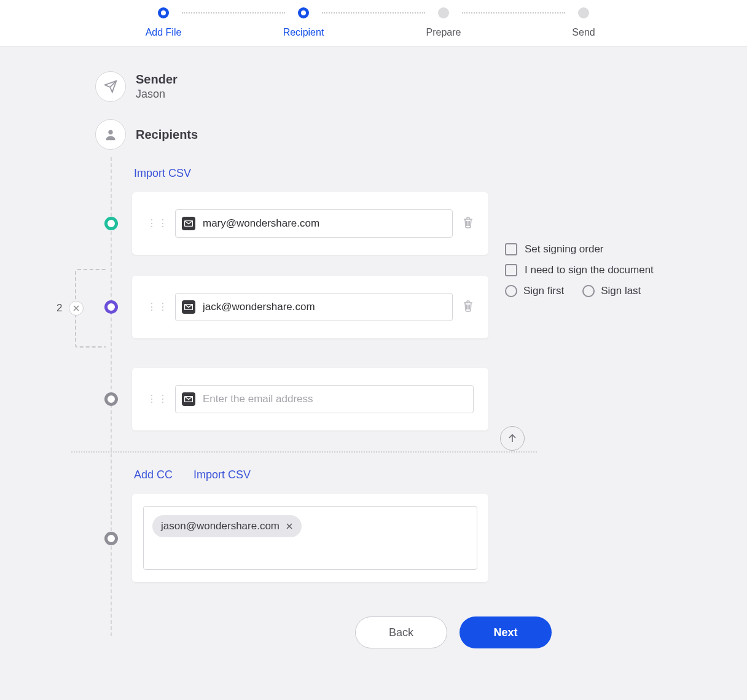 The height and width of the screenshot is (700, 747). Describe the element at coordinates (584, 23) in the screenshot. I see `step-send: Send` at that location.